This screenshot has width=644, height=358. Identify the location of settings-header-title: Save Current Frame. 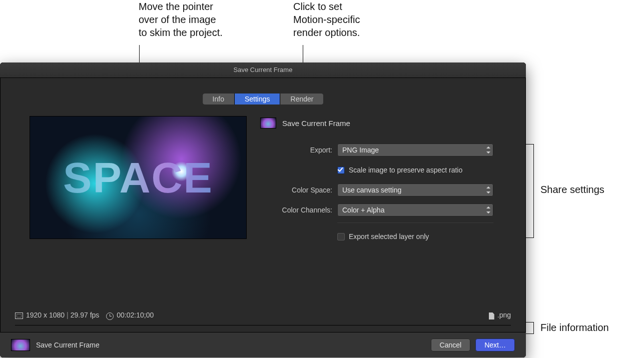
(316, 123).